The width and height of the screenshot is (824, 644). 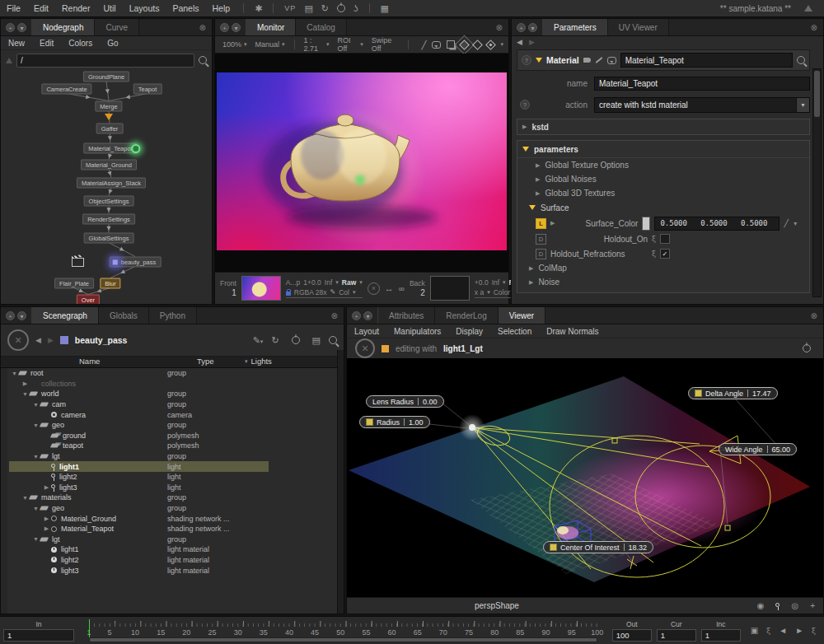 I want to click on scenegraph-row-ground: groundpolymesh, so click(x=176, y=436).